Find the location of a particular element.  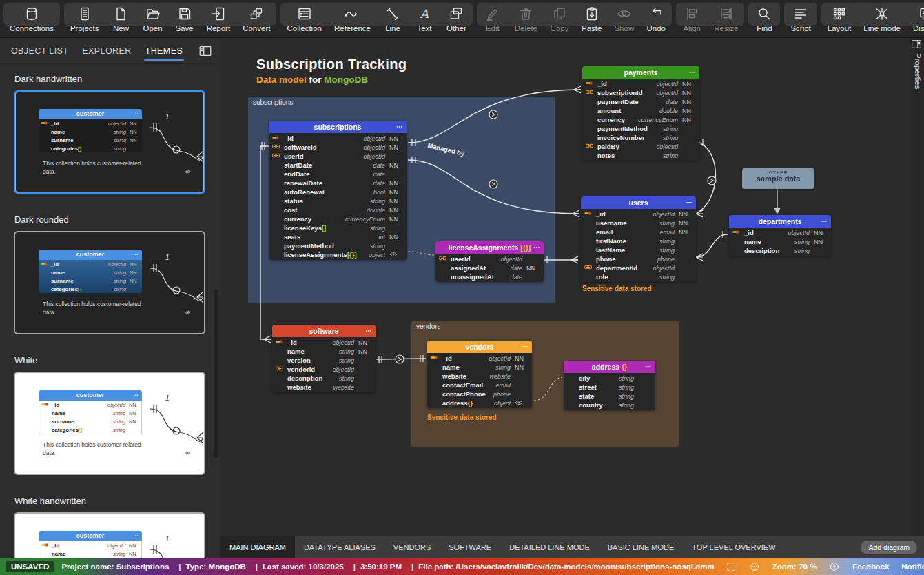

field-row-unassignedat: unassignedAtdate is located at coordinates (489, 277).